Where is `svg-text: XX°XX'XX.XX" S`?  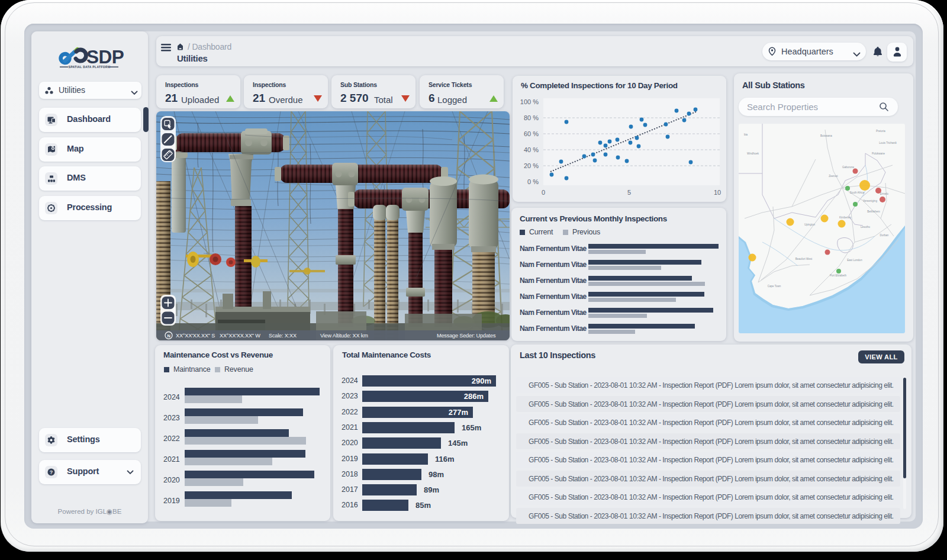 svg-text: XX°XX'XX.XX" S is located at coordinates (195, 336).